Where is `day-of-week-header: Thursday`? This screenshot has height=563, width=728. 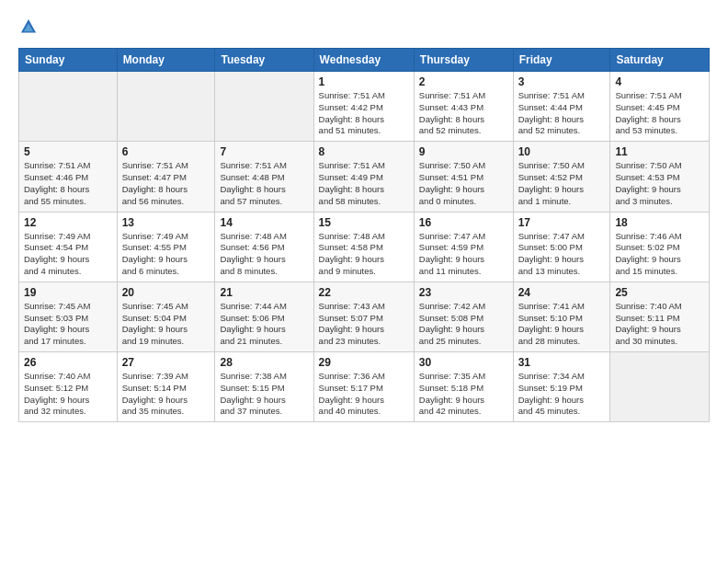 day-of-week-header: Thursday is located at coordinates (463, 61).